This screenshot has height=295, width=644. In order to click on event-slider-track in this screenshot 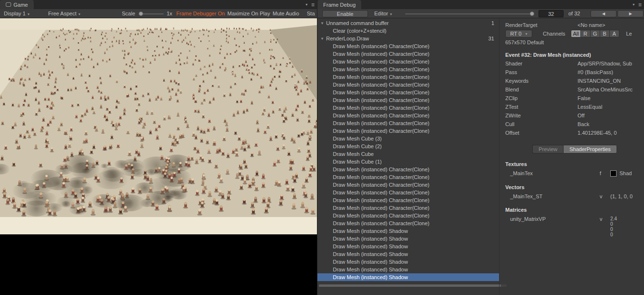, I will do `click(469, 14)`.